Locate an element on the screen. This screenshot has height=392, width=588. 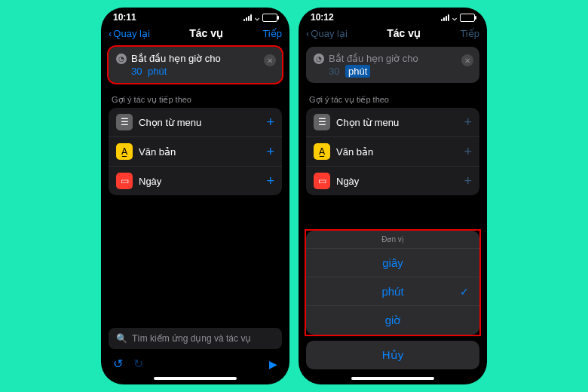
search-placeholder: Tìm kiếm ứng dụng và tác vụ is located at coordinates (191, 338).